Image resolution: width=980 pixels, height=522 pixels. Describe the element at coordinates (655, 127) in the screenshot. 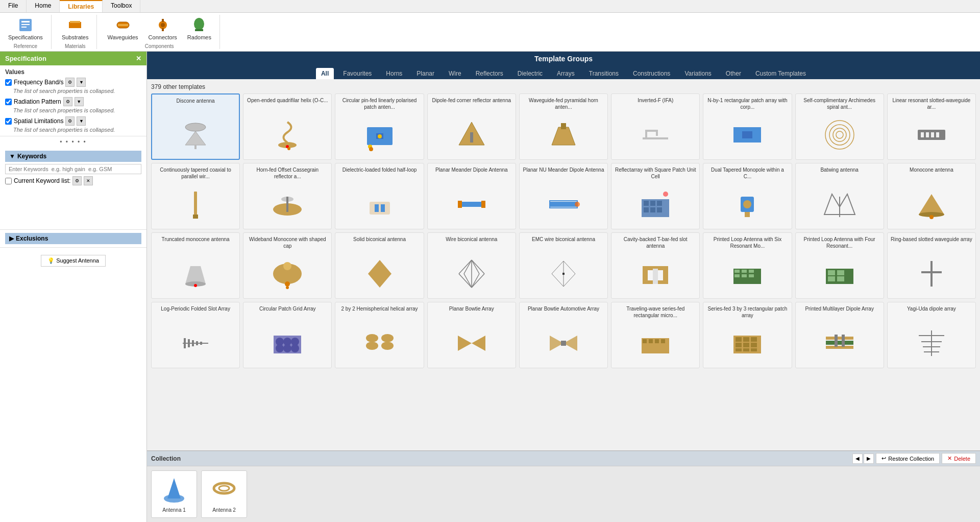

I see `template-card: Inverted-F (IFA)` at that location.